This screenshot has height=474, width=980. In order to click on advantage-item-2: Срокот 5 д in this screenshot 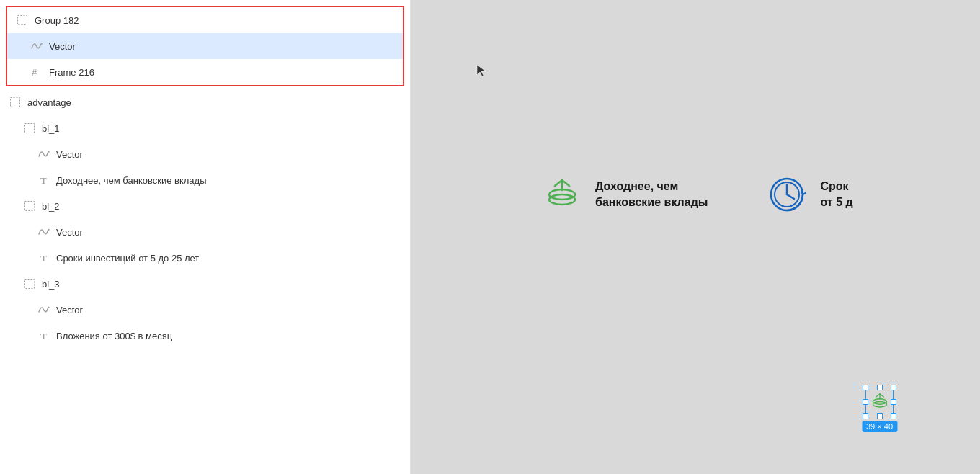, I will do `click(808, 194)`.